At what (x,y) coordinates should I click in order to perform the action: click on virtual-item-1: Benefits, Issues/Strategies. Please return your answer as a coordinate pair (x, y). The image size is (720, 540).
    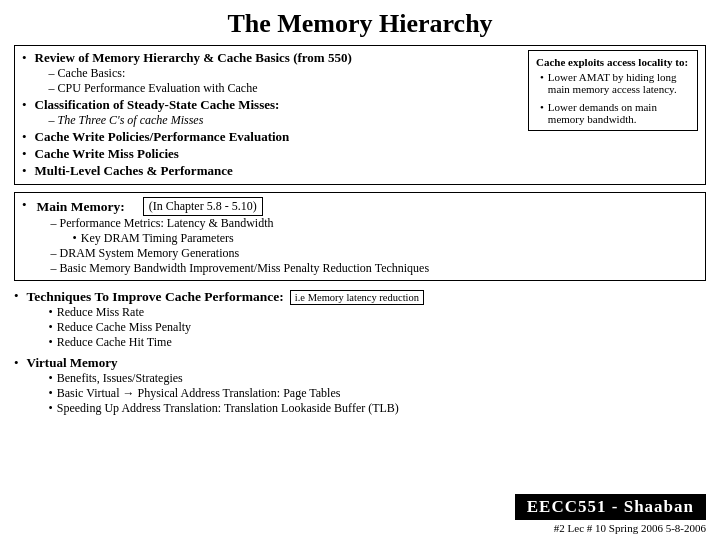
    Looking at the image, I should click on (378, 378).